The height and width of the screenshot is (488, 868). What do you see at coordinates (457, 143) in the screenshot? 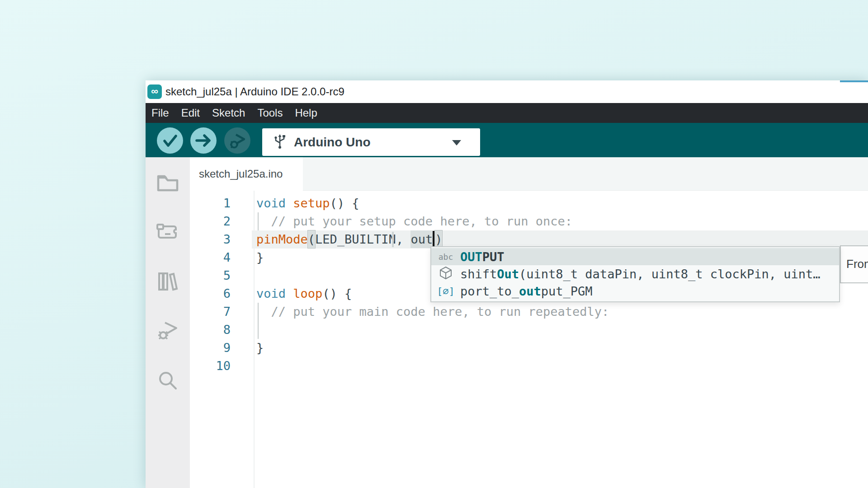
I see `caret-down-icon` at bounding box center [457, 143].